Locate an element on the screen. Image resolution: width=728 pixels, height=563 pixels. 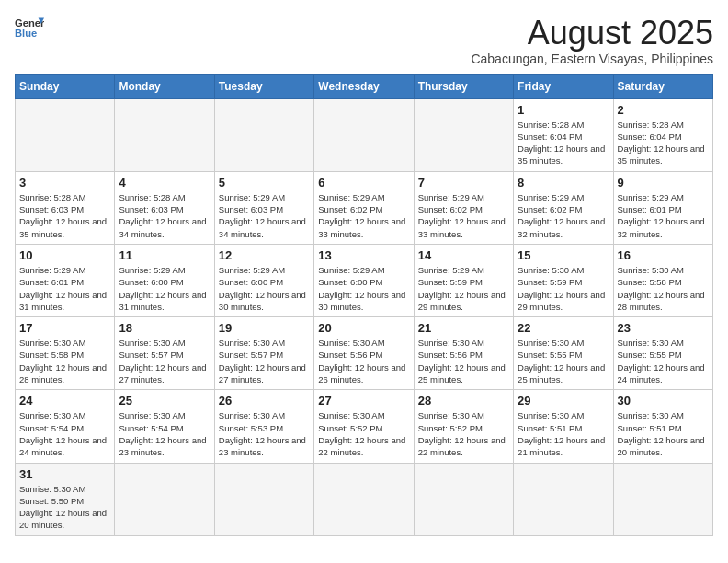
day-number: 3 is located at coordinates (64, 182).